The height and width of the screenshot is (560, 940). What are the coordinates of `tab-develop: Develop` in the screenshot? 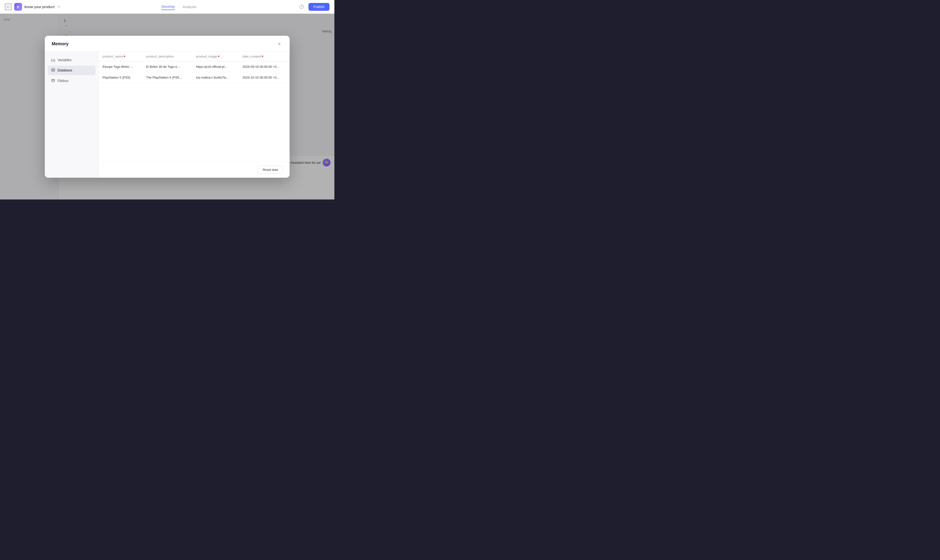 It's located at (168, 7).